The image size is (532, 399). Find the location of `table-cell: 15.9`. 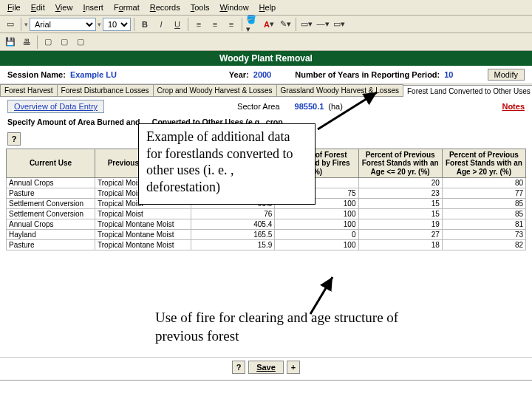

table-cell: 15.9 is located at coordinates (233, 245).